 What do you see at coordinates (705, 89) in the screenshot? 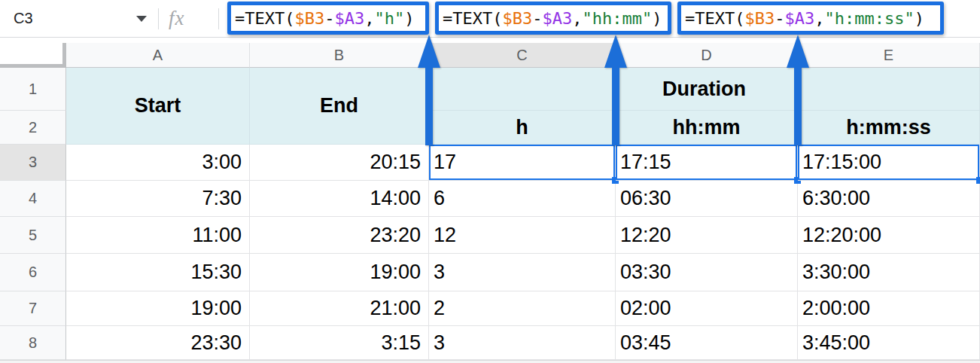
I see `cell-duration-header: Duration` at bounding box center [705, 89].